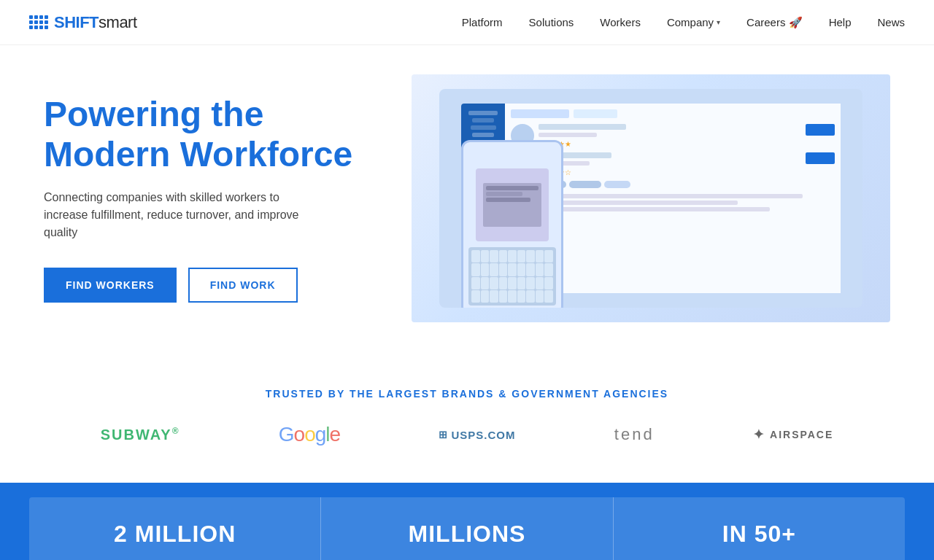  I want to click on stats-section: 2 MILLION MILLIONS IN 50+, so click(467, 521).